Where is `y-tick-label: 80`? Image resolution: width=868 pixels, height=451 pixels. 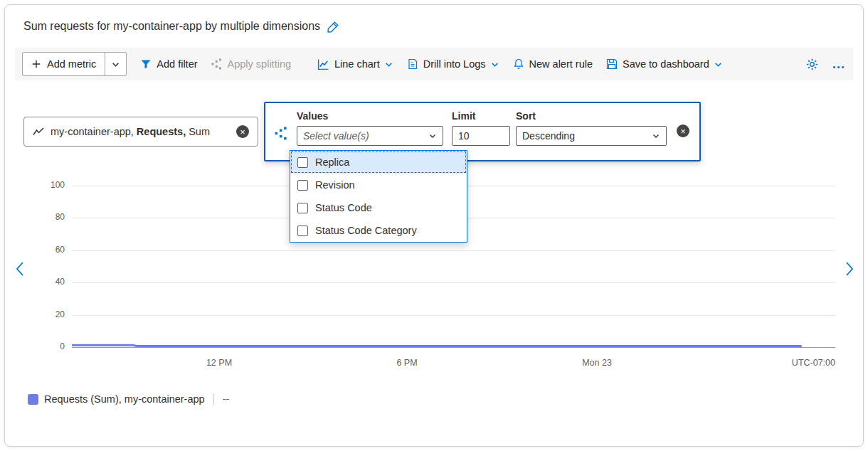 y-tick-label: 80 is located at coordinates (43, 217).